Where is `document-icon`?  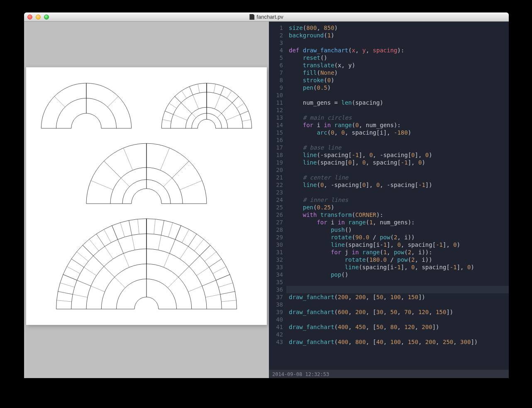 document-icon is located at coordinates (252, 17).